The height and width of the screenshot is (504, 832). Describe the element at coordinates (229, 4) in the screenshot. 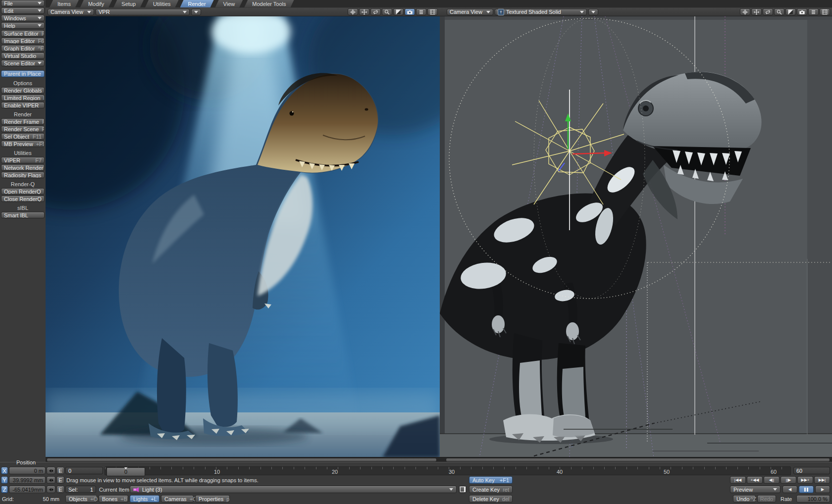

I see `tab-view: View` at that location.